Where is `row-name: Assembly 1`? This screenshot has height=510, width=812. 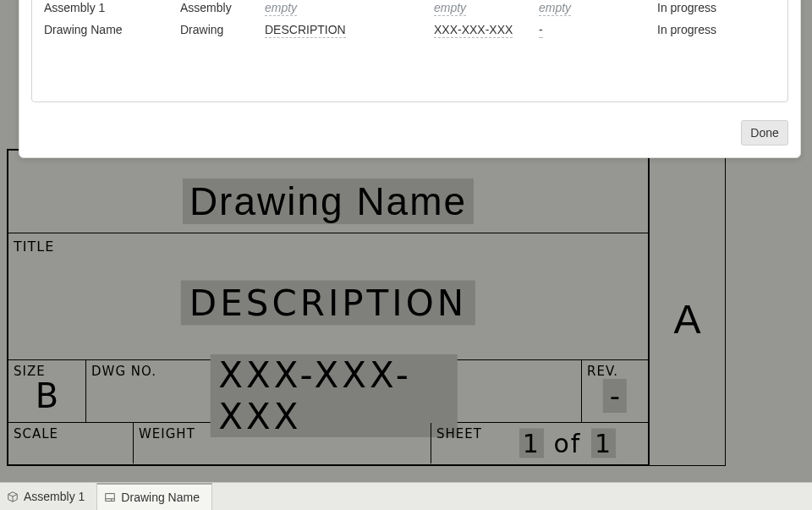 row-name: Assembly 1 is located at coordinates (112, 8).